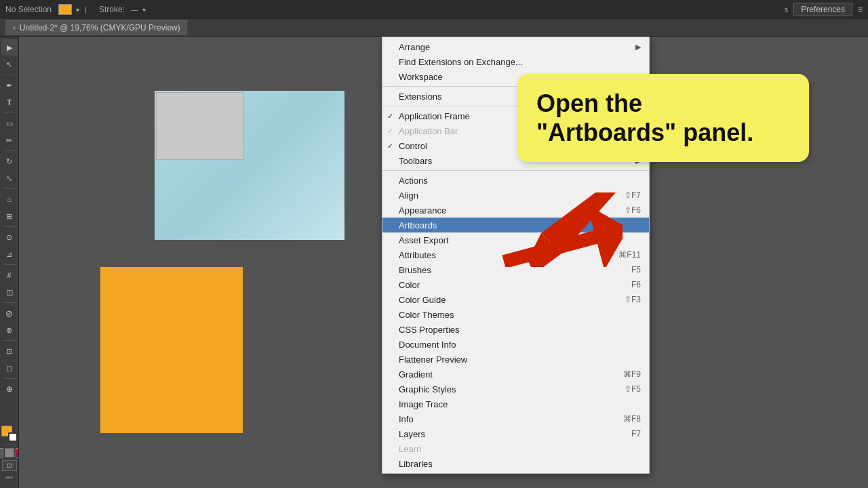  What do you see at coordinates (632, 419) in the screenshot?
I see `menu-item-shortcut: ⌘F8` at bounding box center [632, 419].